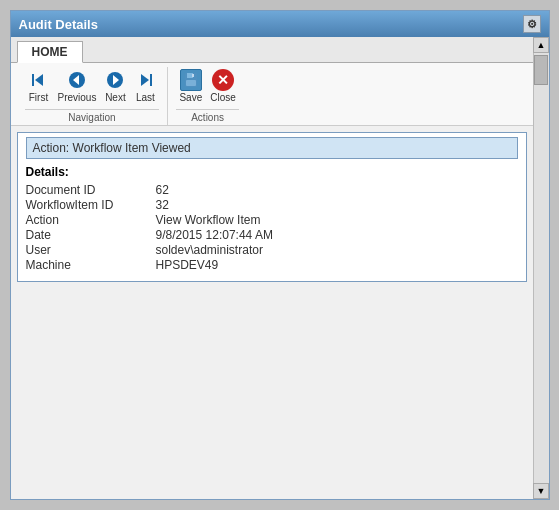 The height and width of the screenshot is (510, 559). What do you see at coordinates (78, 98) in the screenshot?
I see `previous-label: Previous` at bounding box center [78, 98].